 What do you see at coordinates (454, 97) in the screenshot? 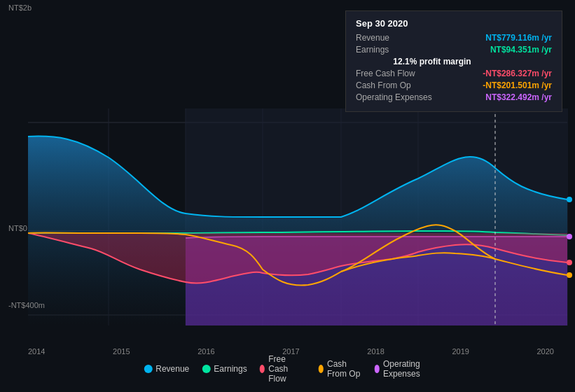
I see `tooltip-opex: Operating Expenses NT$322.492m /yr` at bounding box center [454, 97].